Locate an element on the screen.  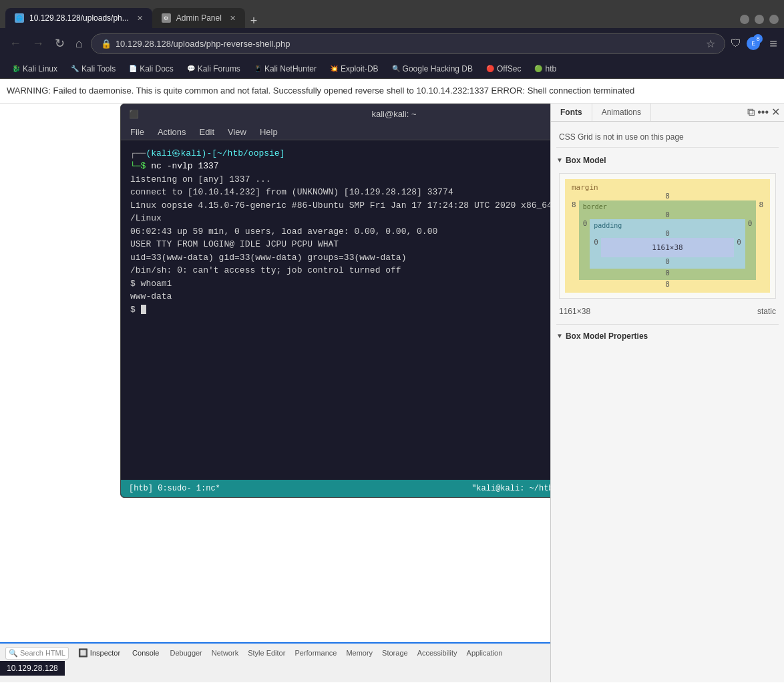
bm-border-top: 0 is located at coordinates (668, 215).